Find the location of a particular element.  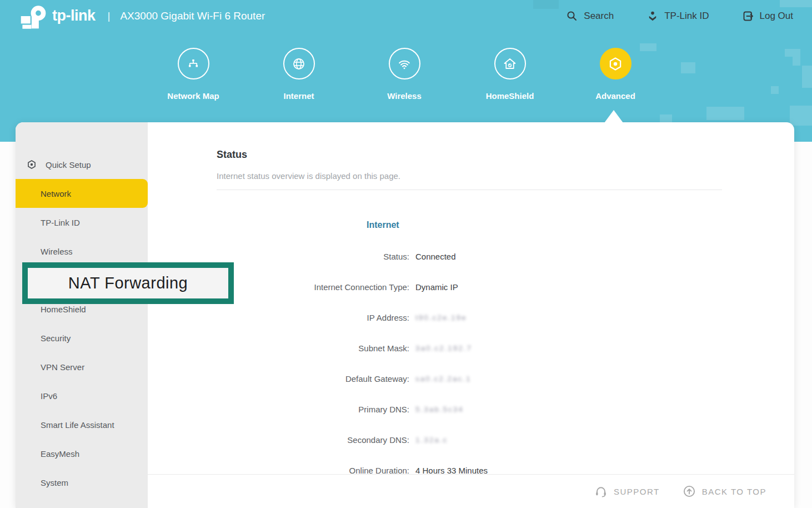

tp-link-logo-icon is located at coordinates (29, 16).